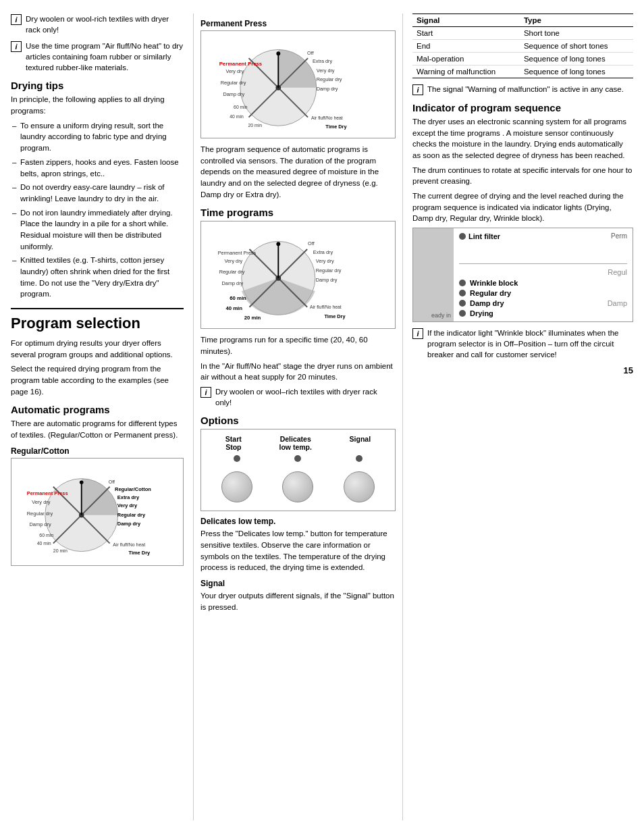 This screenshot has height=834, width=644. Describe the element at coordinates (16, 20) in the screenshot. I see `info-icon-1: i` at that location.